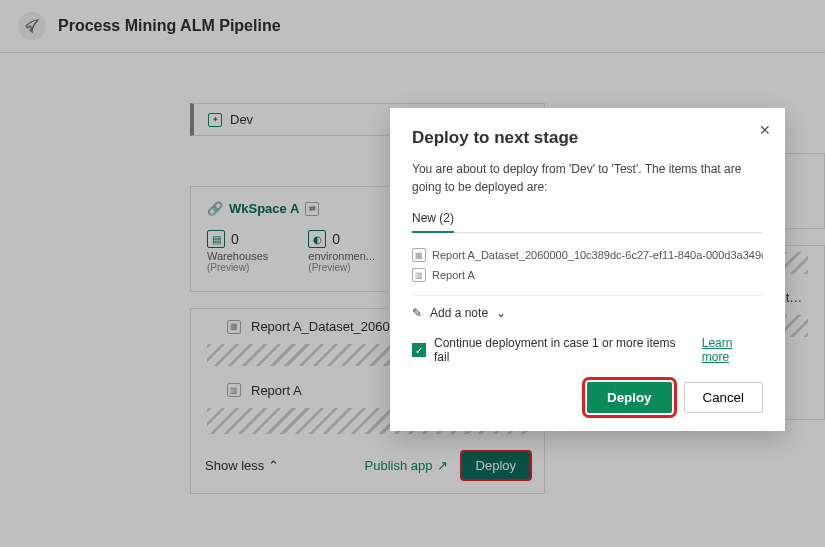  Describe the element at coordinates (588, 350) in the screenshot. I see `continue-checkbox-row: ✓ Continue deployment in case 1 or more …` at that location.